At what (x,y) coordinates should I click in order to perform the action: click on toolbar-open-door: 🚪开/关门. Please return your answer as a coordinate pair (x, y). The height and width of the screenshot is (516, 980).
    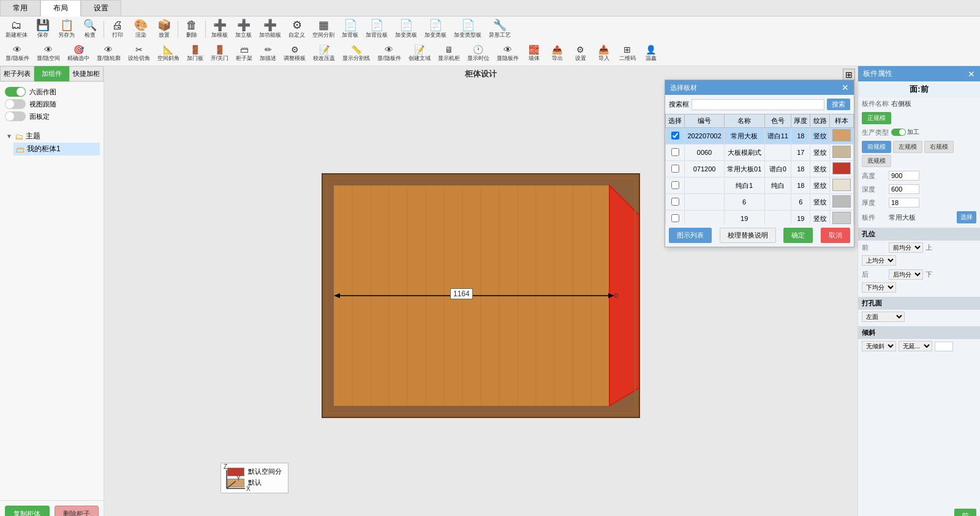
    Looking at the image, I should click on (220, 54).